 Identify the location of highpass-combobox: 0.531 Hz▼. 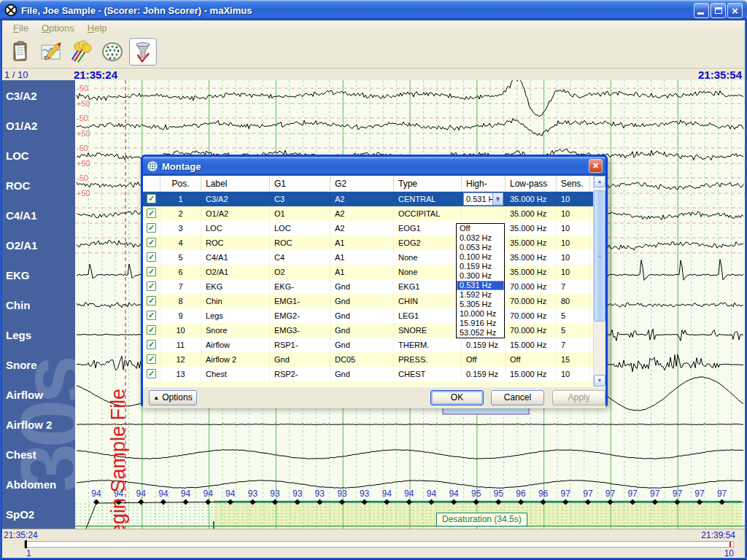
(483, 199).